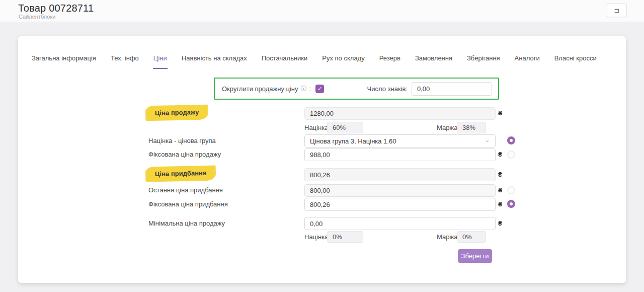 The width and height of the screenshot is (644, 292). Describe the element at coordinates (316, 128) in the screenshot. I see `sale-markup-label: Націнка` at that location.